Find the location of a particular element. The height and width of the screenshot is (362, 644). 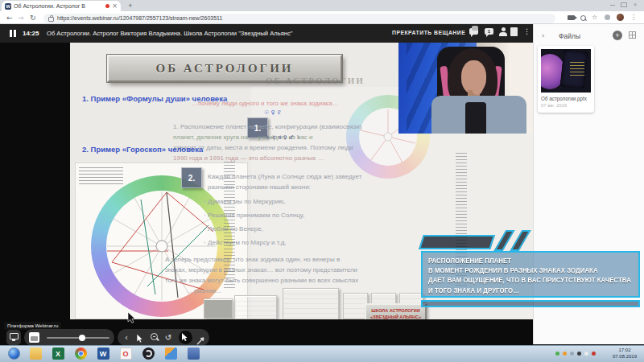

tools-pill: ‹ › ↺ is located at coordinates (163, 338).